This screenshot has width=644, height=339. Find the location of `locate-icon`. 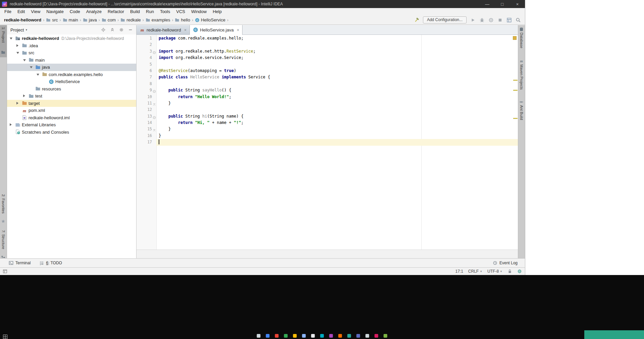

locate-icon is located at coordinates (103, 30).